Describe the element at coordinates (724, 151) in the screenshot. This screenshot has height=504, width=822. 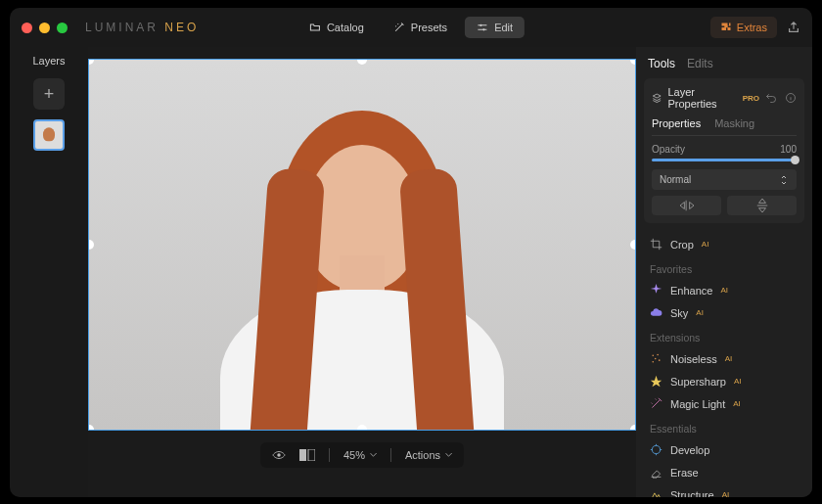
I see `layer-properties-panel: Layer Properties PRO Properties Masking …` at that location.